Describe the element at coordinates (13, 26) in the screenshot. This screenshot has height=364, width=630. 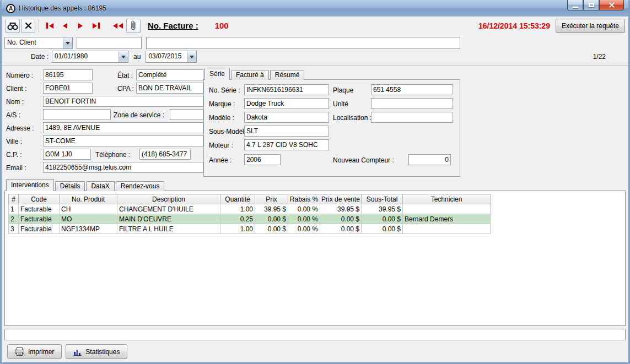
I see `find-button` at that location.